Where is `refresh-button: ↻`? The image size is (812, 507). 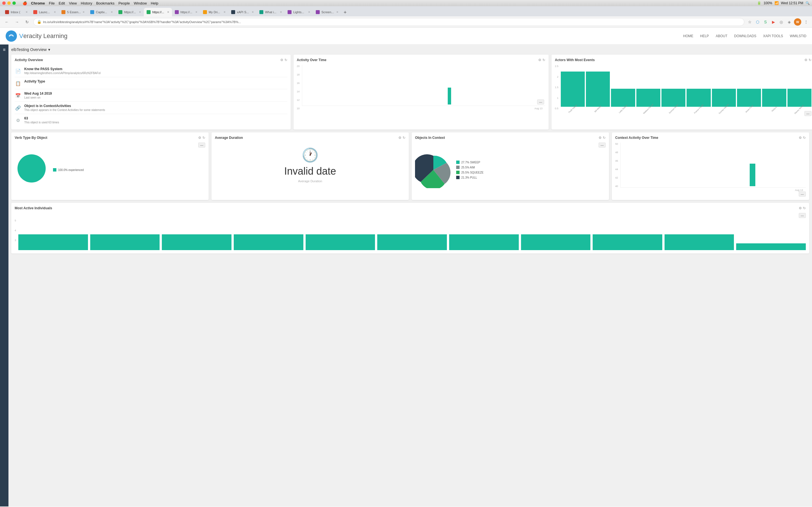 refresh-button: ↻ is located at coordinates (27, 22).